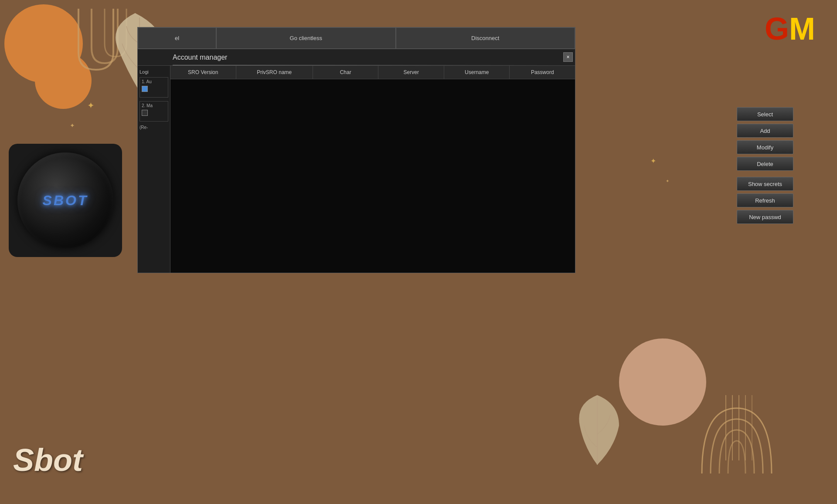 Image resolution: width=837 pixels, height=504 pixels. What do you see at coordinates (177, 38) in the screenshot?
I see `toolbar-btn-1: el` at bounding box center [177, 38].